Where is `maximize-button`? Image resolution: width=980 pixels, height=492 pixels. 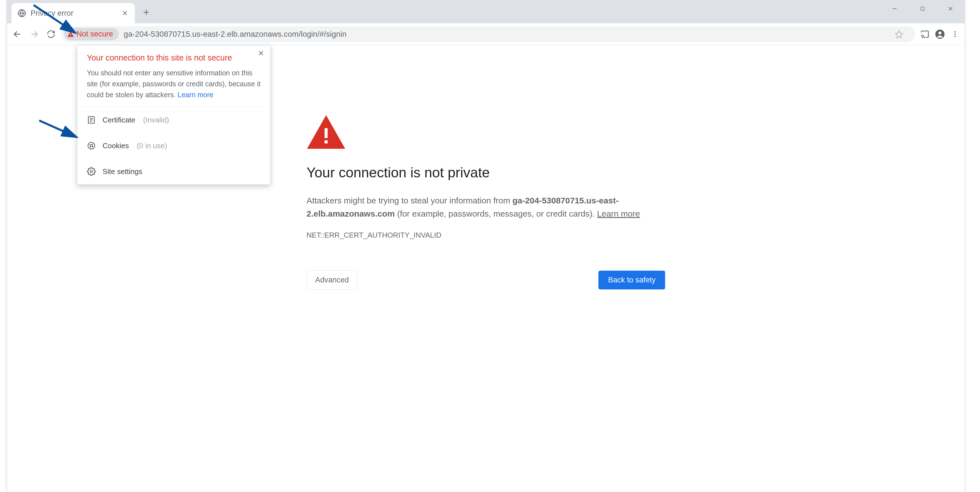 maximize-button is located at coordinates (923, 9).